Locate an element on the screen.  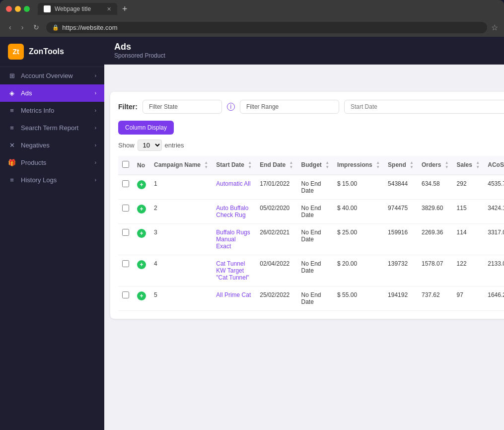
ads-icon: ◈ is located at coordinates (12, 93).